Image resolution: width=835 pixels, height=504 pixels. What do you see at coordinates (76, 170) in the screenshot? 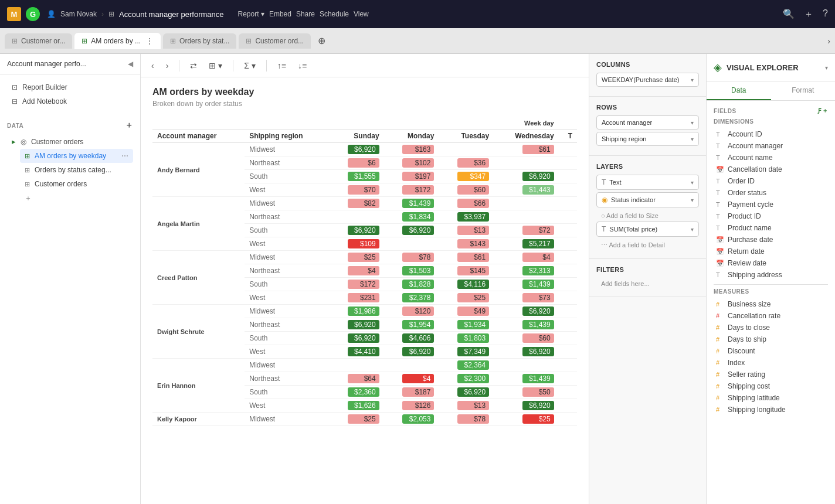
I see `sidebar-item-orders-status: ⊞ Orders by status categ...` at bounding box center [76, 170].